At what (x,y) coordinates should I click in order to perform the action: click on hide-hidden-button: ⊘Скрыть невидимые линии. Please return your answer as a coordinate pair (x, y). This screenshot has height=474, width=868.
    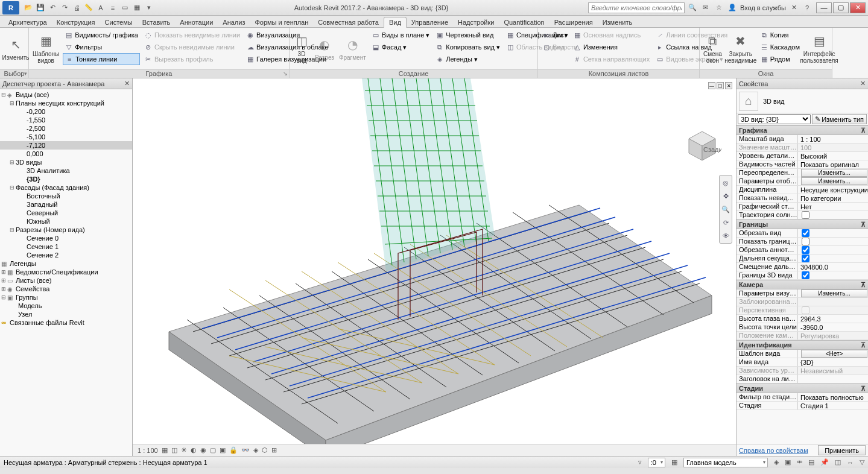
    Looking at the image, I should click on (192, 47).